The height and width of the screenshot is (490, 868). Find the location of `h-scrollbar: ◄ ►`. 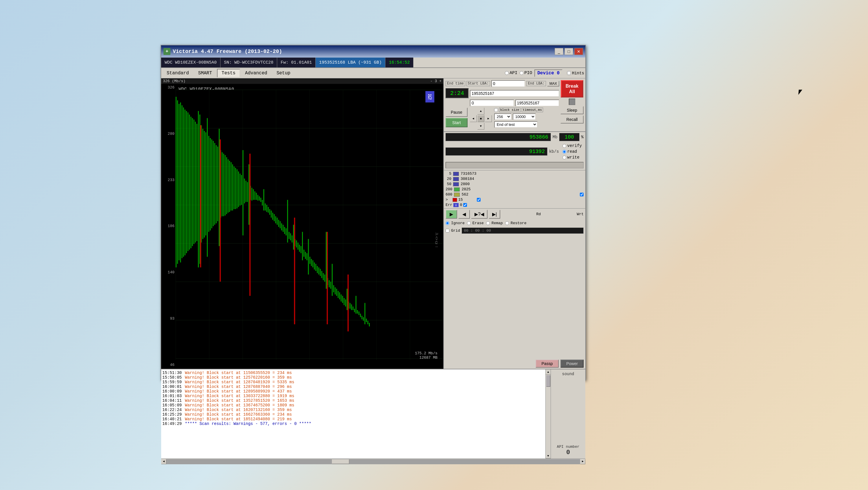

h-scrollbar: ◄ ► is located at coordinates (373, 461).